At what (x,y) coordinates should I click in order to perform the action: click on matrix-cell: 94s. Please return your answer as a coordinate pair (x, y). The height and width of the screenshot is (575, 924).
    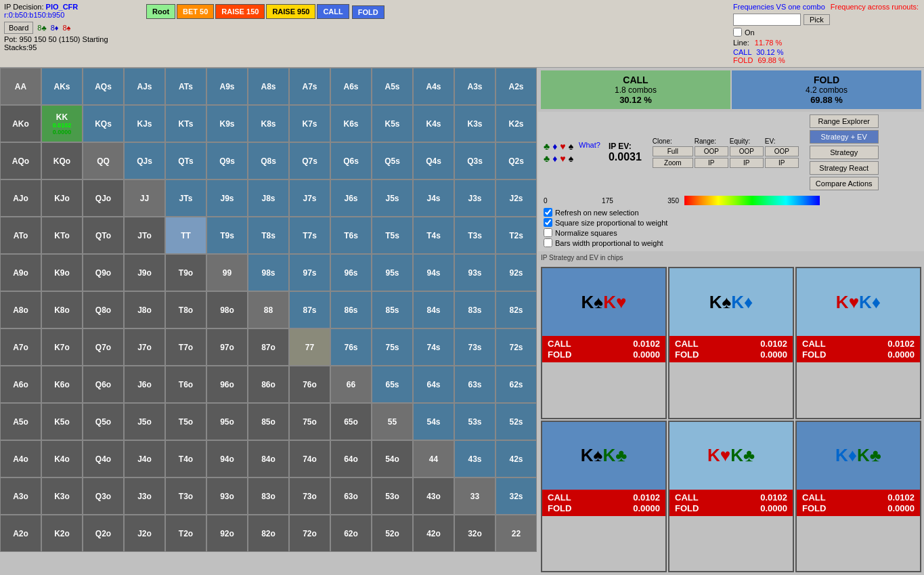
    Looking at the image, I should click on (433, 272).